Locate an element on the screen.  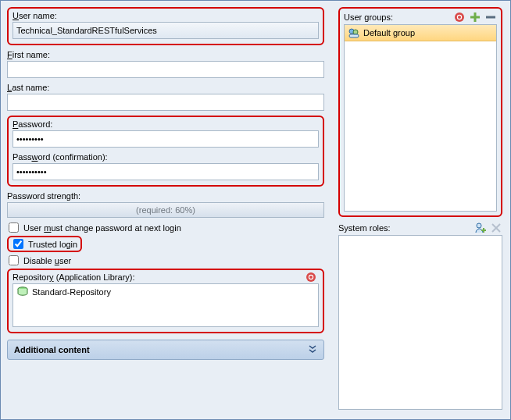
disable-checkbox is located at coordinates (14, 261).